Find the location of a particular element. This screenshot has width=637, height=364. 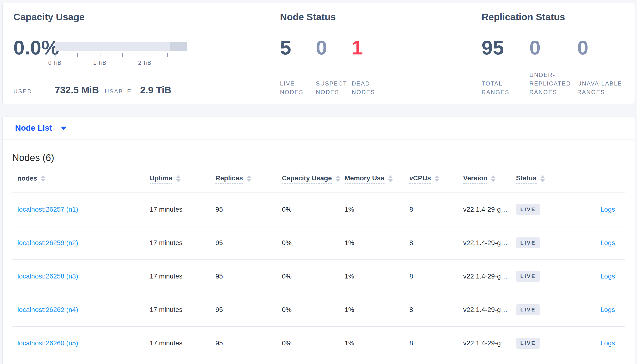

column-header: vCPUs is located at coordinates (436, 179).